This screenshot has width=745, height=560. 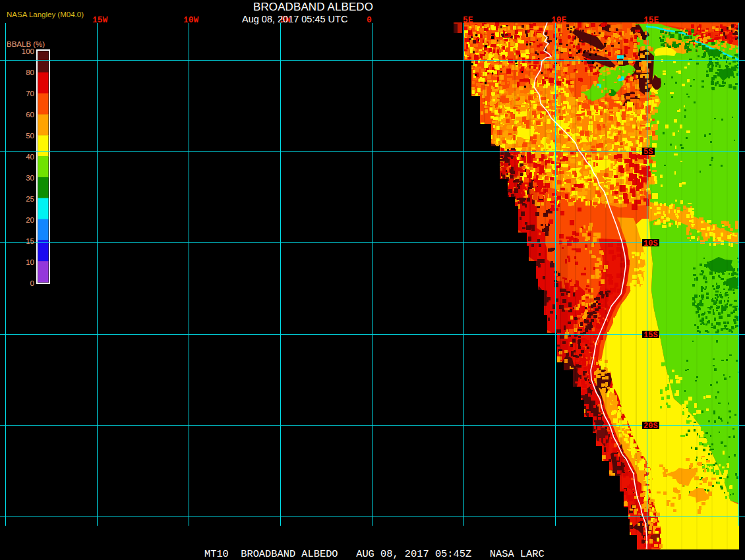 What do you see at coordinates (30, 94) in the screenshot?
I see `svg-text: 70` at bounding box center [30, 94].